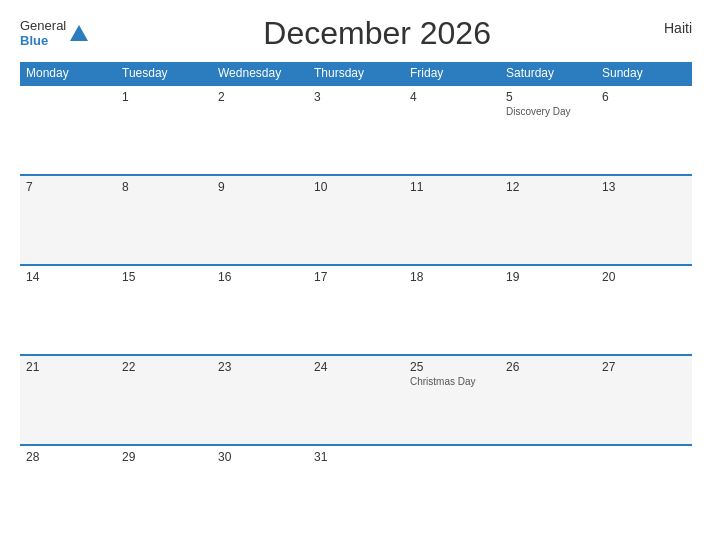 The width and height of the screenshot is (712, 550). What do you see at coordinates (260, 310) in the screenshot?
I see `calendar-cell: 16` at bounding box center [260, 310].